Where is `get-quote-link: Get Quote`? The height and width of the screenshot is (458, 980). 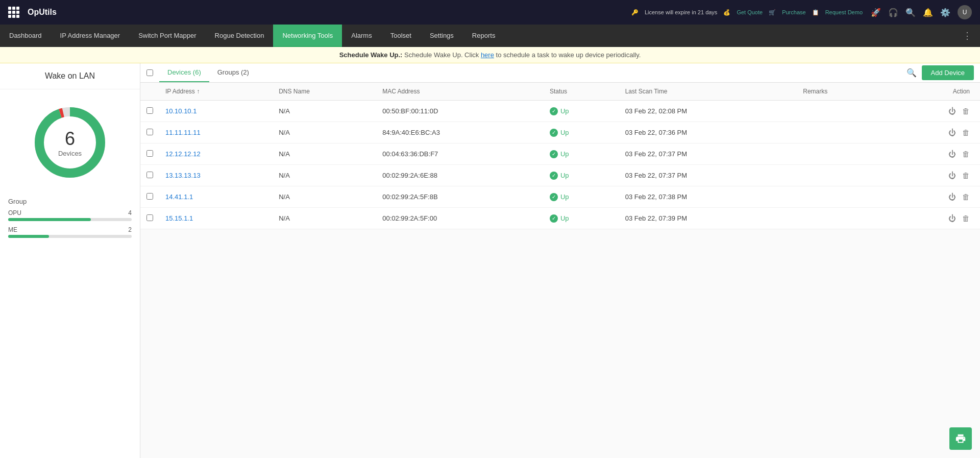
get-quote-link: Get Quote is located at coordinates (749, 12).